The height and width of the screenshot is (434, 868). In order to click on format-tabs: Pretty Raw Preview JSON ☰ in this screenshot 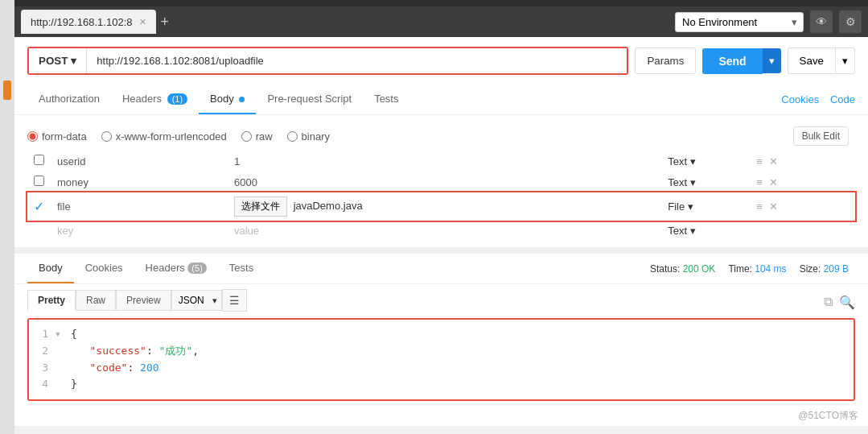, I will do `click(137, 300)`.